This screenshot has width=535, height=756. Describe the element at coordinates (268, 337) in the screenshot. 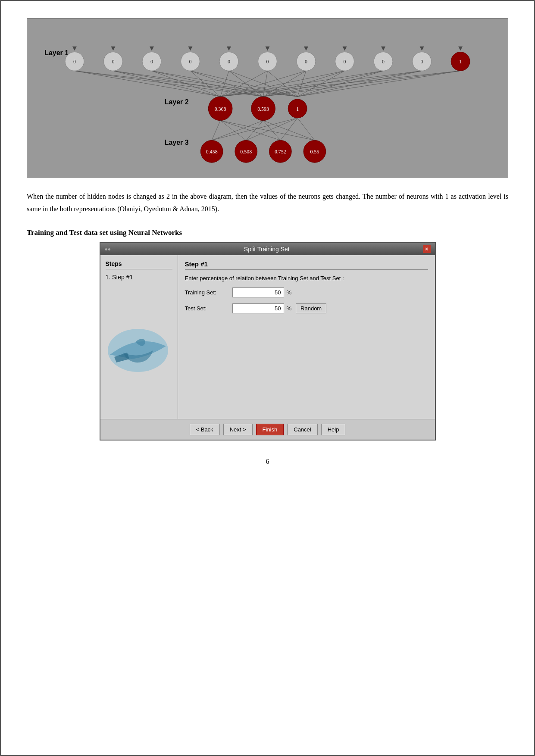

I see `dialog-body: Steps 1. Step #1` at that location.